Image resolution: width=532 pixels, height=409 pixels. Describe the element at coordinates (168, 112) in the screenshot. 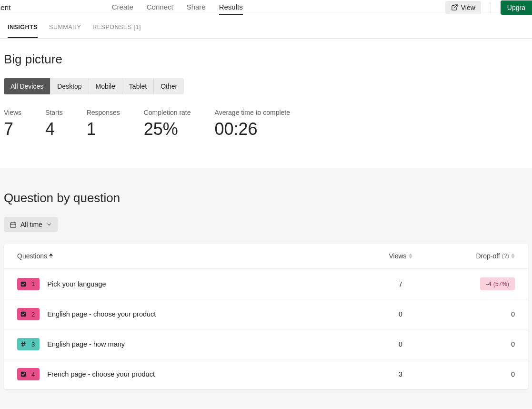

I see `stat-label: Completion rate` at that location.